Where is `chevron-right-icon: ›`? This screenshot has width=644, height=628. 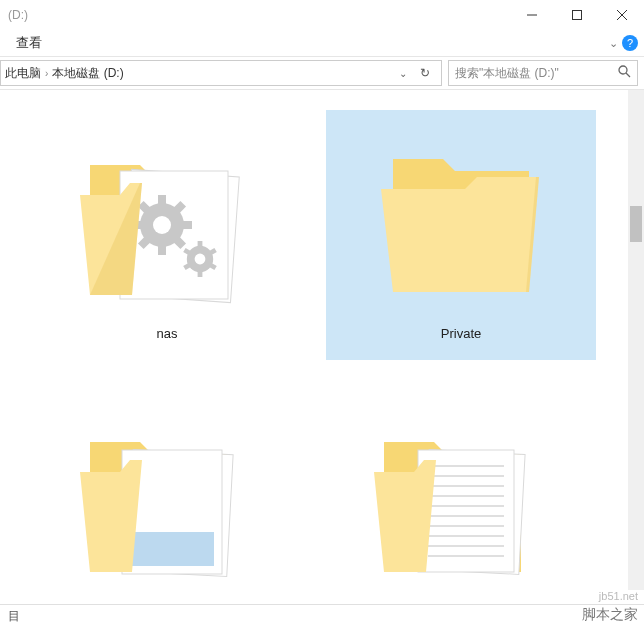
chevron-right-icon: › is located at coordinates (46, 74).